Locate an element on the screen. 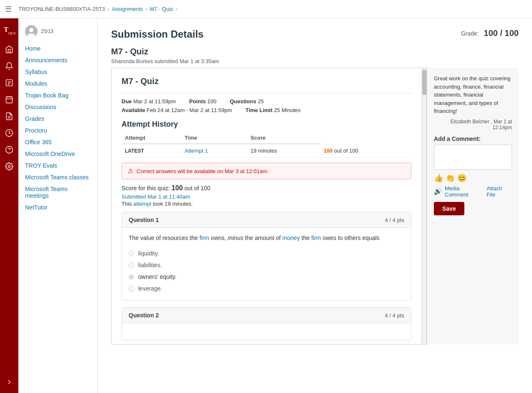  question-1-text: The value of resources the firm owns, mi… is located at coordinates (266, 238).